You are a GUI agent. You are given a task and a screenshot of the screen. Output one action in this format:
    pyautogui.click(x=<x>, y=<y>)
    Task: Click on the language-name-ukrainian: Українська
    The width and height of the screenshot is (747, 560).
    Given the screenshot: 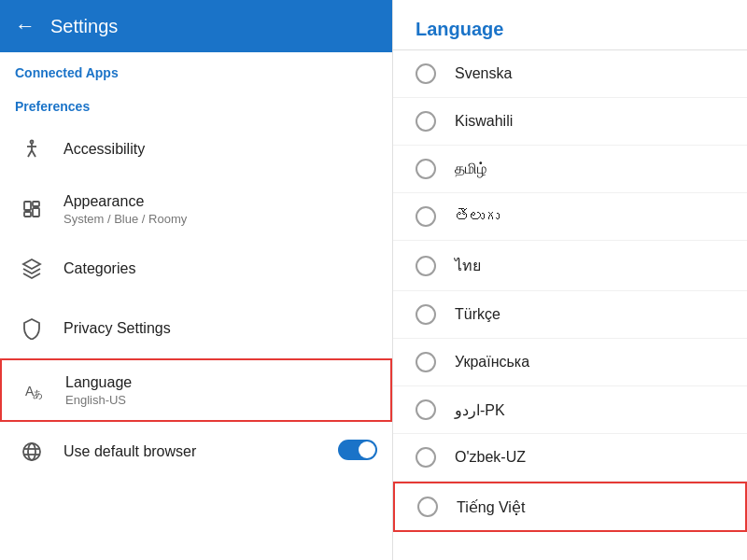 What is the action you would take?
    pyautogui.click(x=492, y=362)
    